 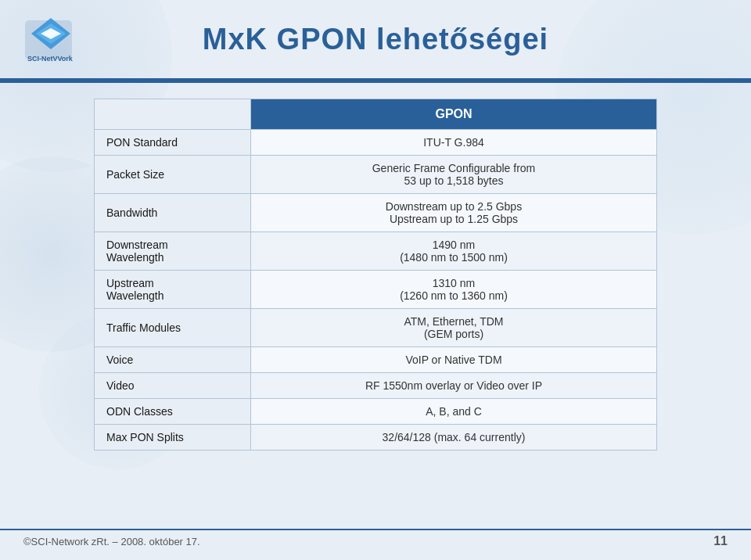 What do you see at coordinates (376, 213) in the screenshot?
I see `table-row: BandwidthDownstream up to 2.5 GbpsUpstre…` at bounding box center [376, 213].